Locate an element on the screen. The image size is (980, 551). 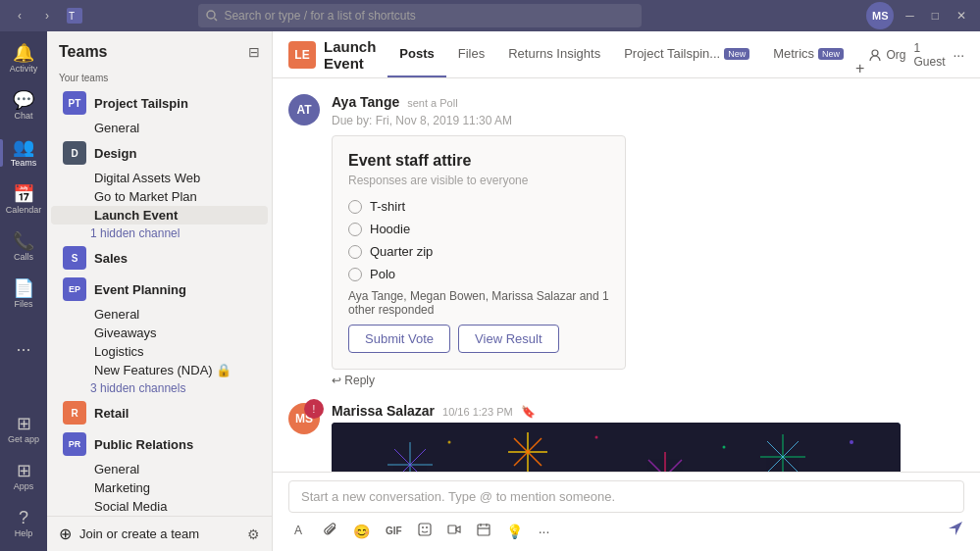
fireworks-image is located at coordinates (616, 447).